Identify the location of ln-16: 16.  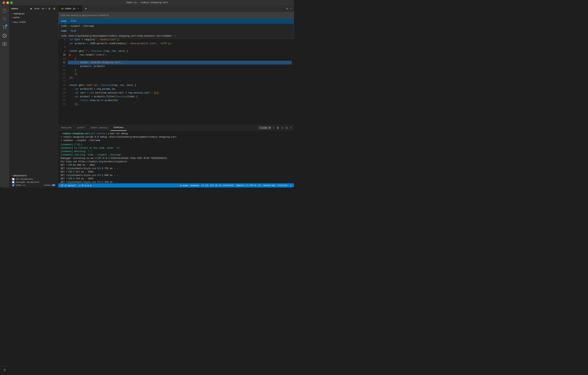
(62, 78).